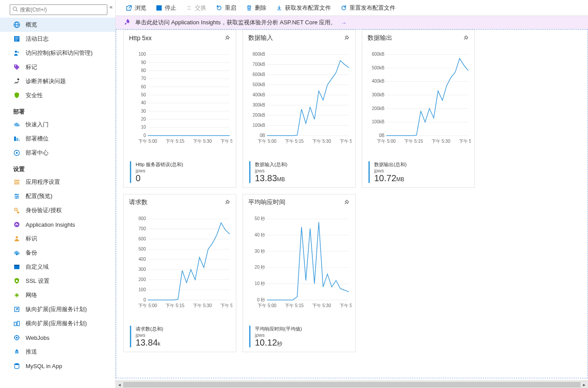  Describe the element at coordinates (196, 8) in the screenshot. I see `swap-button: 交换` at that location.